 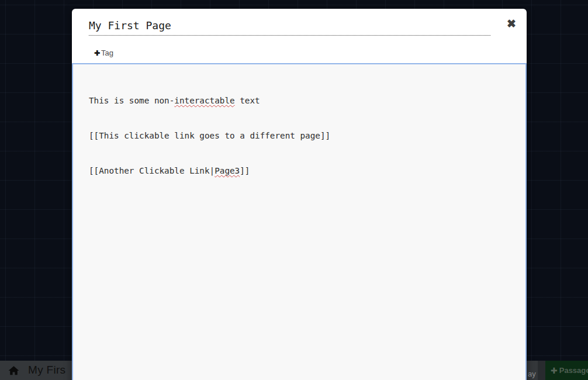 I want to click on play-button: ay, so click(x=532, y=374).